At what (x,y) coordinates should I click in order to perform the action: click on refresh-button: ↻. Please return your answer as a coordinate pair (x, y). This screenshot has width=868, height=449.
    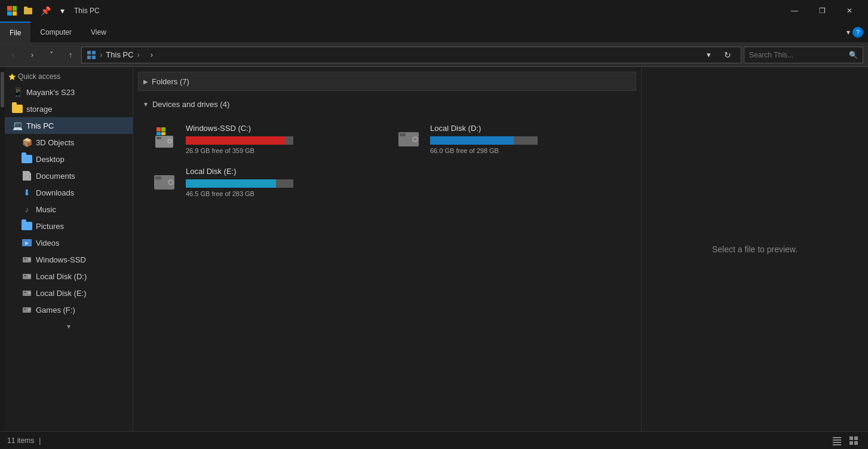
    Looking at the image, I should click on (728, 55).